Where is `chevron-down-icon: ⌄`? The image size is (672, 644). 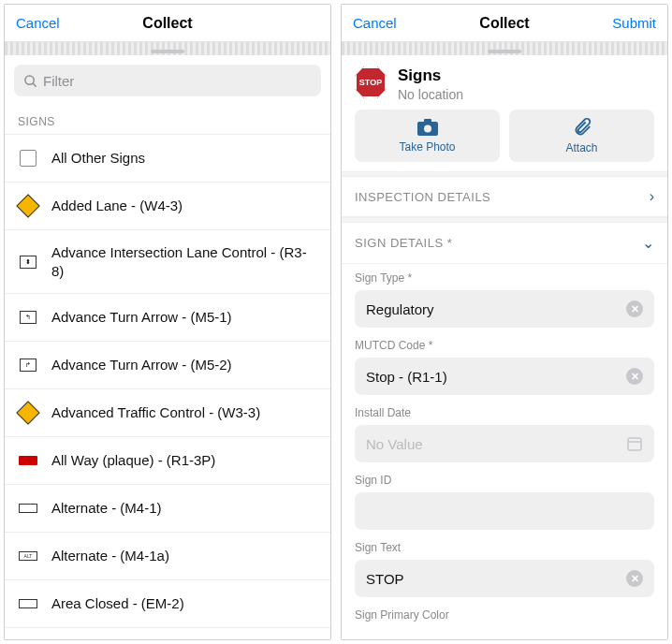
chevron-down-icon: ⌄ is located at coordinates (648, 243).